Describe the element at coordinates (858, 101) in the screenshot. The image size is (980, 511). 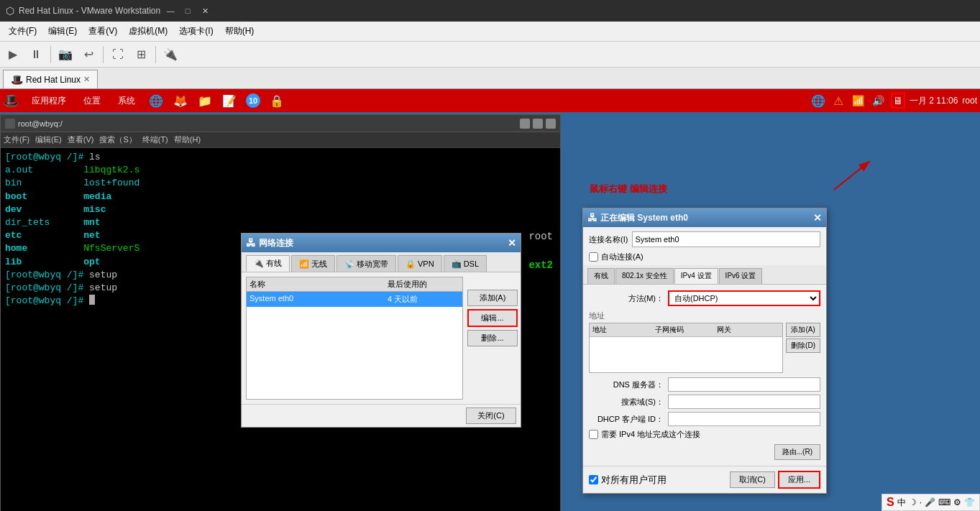
I see `network-manager-icon: 📶` at that location.